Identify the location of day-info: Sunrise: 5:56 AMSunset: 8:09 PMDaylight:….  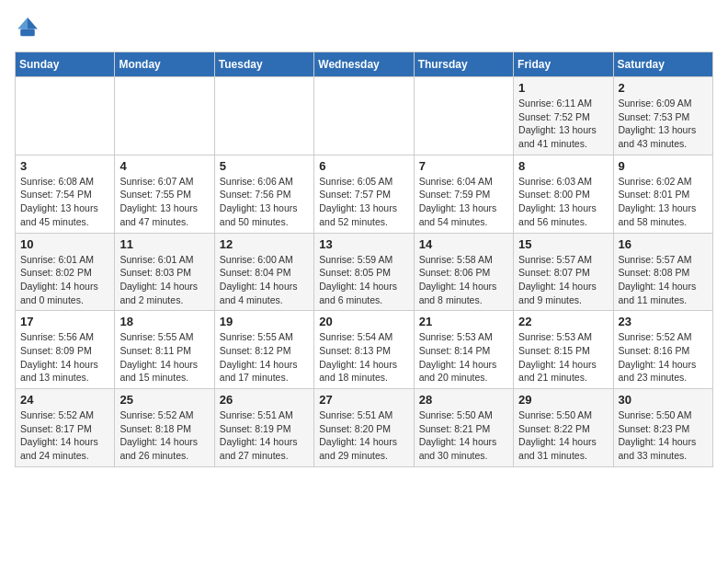
(64, 357).